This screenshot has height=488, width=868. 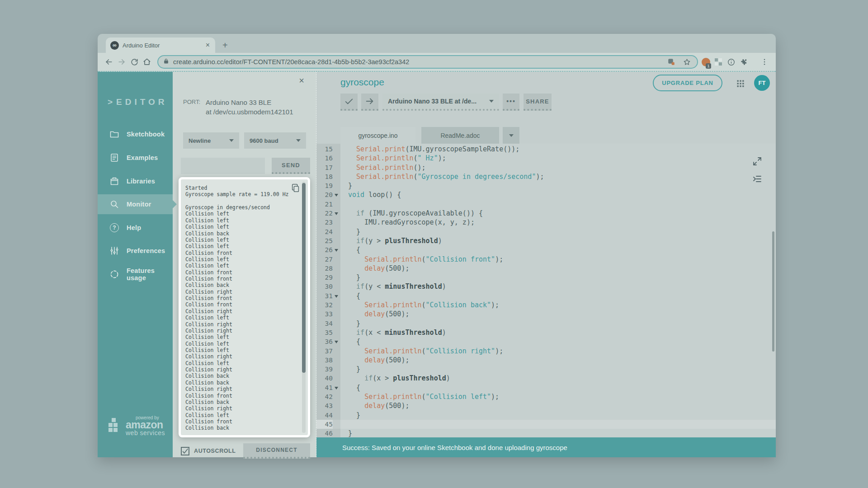 I want to click on checkered-extension-icon, so click(x=718, y=62).